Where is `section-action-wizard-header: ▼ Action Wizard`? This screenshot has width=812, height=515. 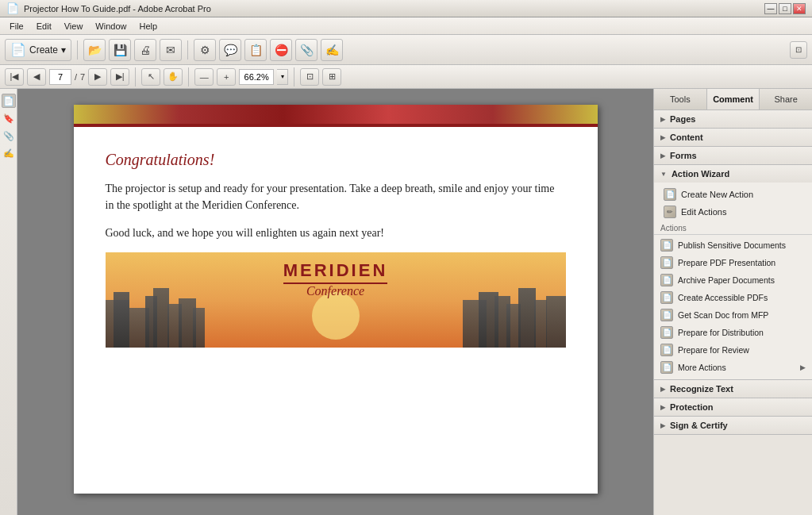 section-action-wizard-header: ▼ Action Wizard is located at coordinates (733, 174).